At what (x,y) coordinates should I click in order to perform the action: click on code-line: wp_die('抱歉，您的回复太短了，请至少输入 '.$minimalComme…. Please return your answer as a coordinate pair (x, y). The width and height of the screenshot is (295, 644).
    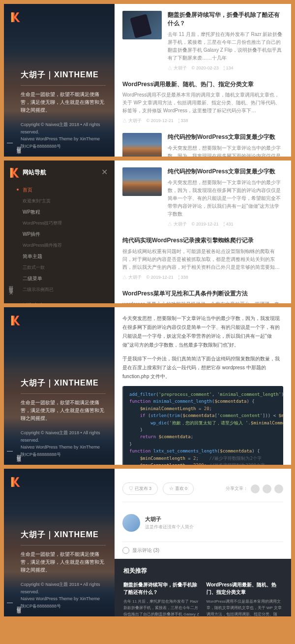
    Looking at the image, I should click on (204, 423).